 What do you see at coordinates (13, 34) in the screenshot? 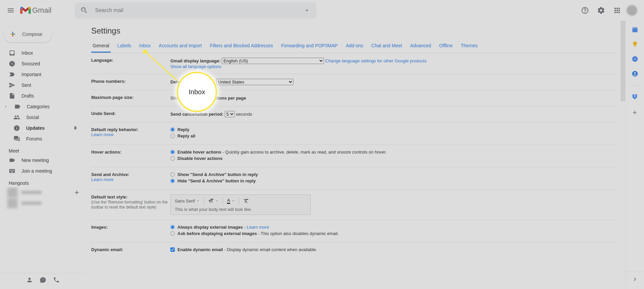
I see `plus-icon` at bounding box center [13, 34].